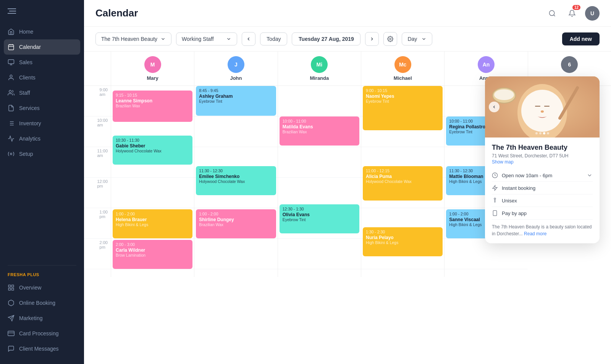 The height and width of the screenshot is (364, 611). What do you see at coordinates (153, 65) in the screenshot?
I see `staff-avatar-mary: M` at bounding box center [153, 65].